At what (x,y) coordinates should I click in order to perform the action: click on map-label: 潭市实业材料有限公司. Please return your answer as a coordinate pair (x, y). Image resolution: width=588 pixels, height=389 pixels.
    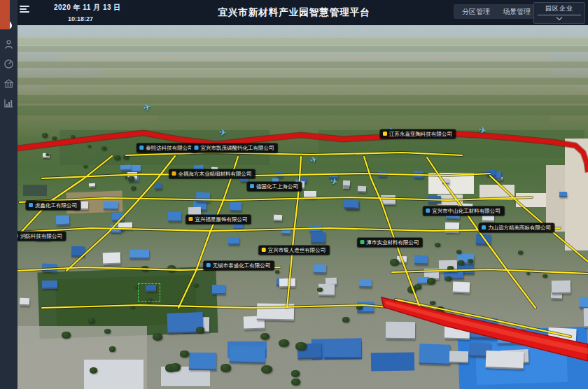
    Looking at the image, I should click on (391, 242).